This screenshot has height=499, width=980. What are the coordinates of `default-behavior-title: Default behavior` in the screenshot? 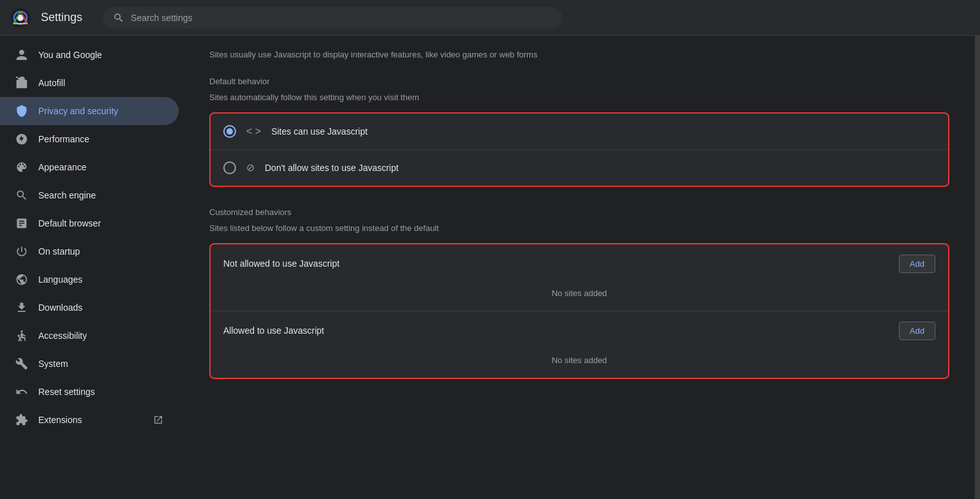 It's located at (579, 78).